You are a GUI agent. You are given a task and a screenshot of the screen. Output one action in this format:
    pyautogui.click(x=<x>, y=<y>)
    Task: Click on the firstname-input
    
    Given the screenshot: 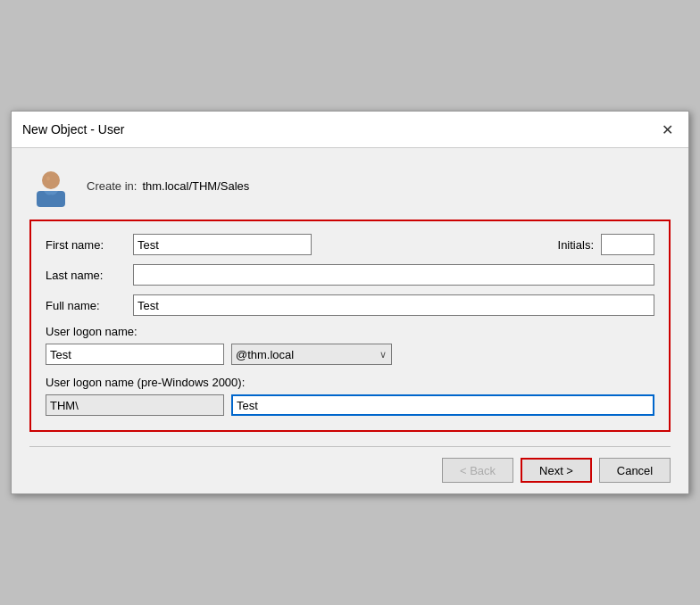 What is the action you would take?
    pyautogui.click(x=222, y=244)
    